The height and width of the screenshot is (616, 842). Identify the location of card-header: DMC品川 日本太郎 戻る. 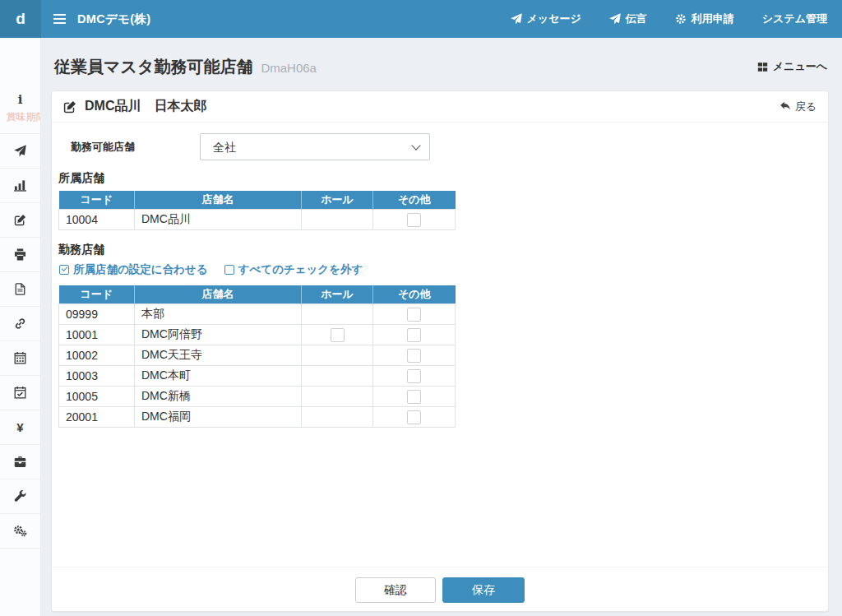
(440, 107).